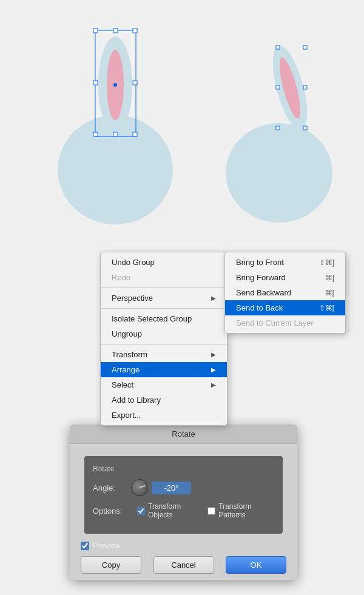 The width and height of the screenshot is (364, 595). Describe the element at coordinates (164, 334) in the screenshot. I see `menu-item-ungroup: Ungroup` at that location.